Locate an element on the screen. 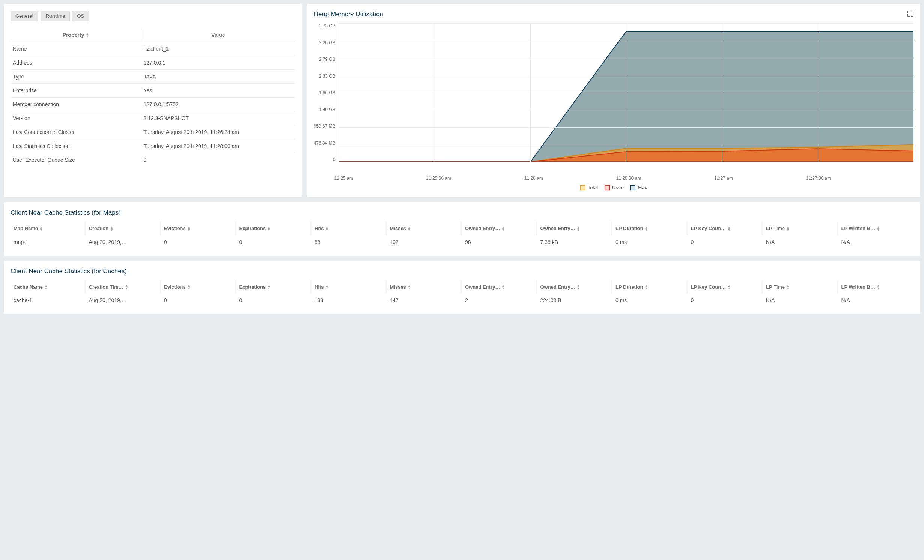  prop-value: 127.0.0.1 is located at coordinates (218, 63).